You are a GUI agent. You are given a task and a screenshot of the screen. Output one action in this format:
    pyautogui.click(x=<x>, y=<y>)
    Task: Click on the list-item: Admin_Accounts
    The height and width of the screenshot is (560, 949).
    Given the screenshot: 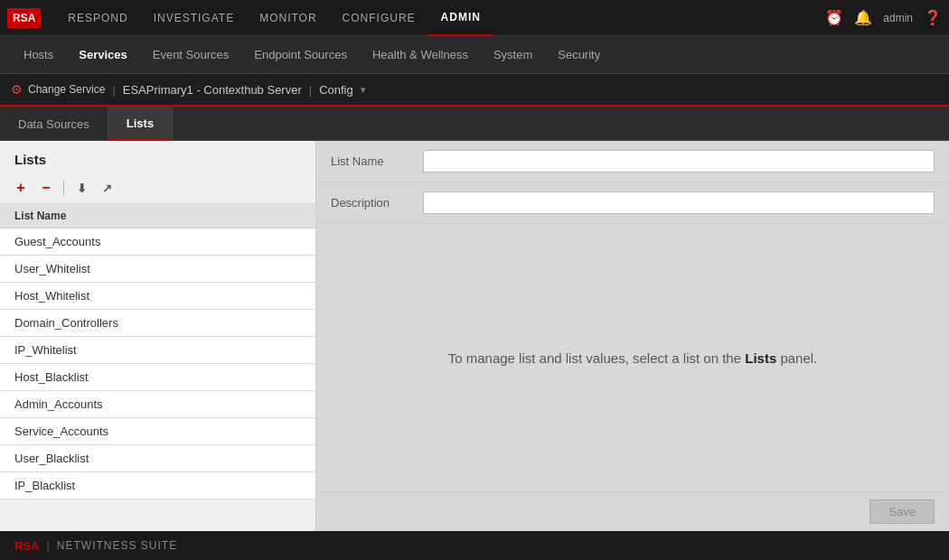 What is the action you would take?
    pyautogui.click(x=157, y=405)
    